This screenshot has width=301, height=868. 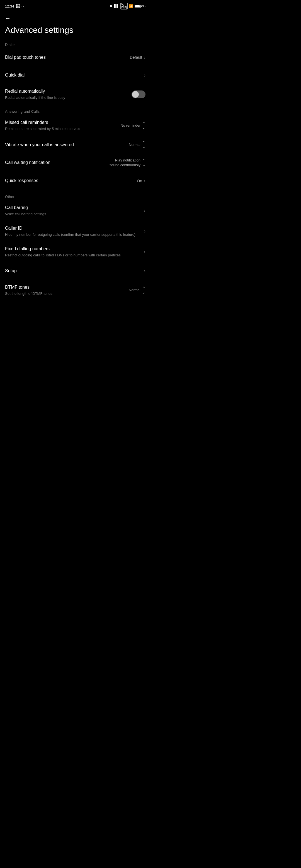 What do you see at coordinates (24, 6) in the screenshot?
I see `dots-icon: ···` at bounding box center [24, 6].